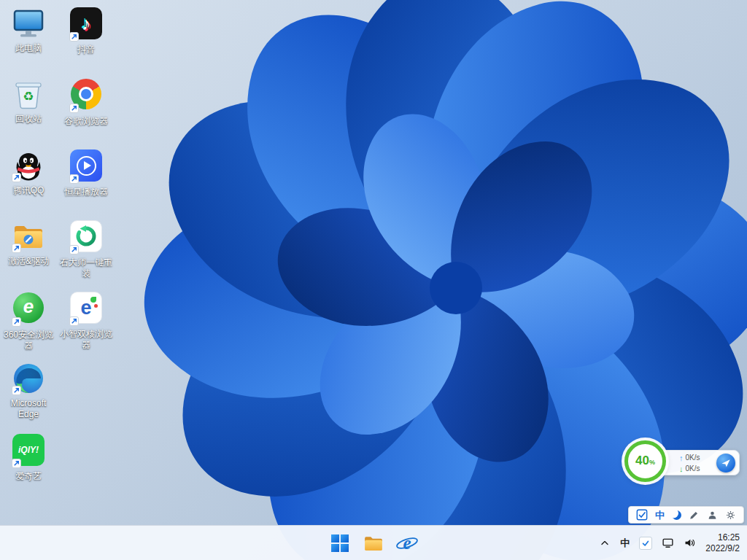  What do you see at coordinates (693, 458) in the screenshot?
I see `upload-speed-value: 0K/s` at bounding box center [693, 458].